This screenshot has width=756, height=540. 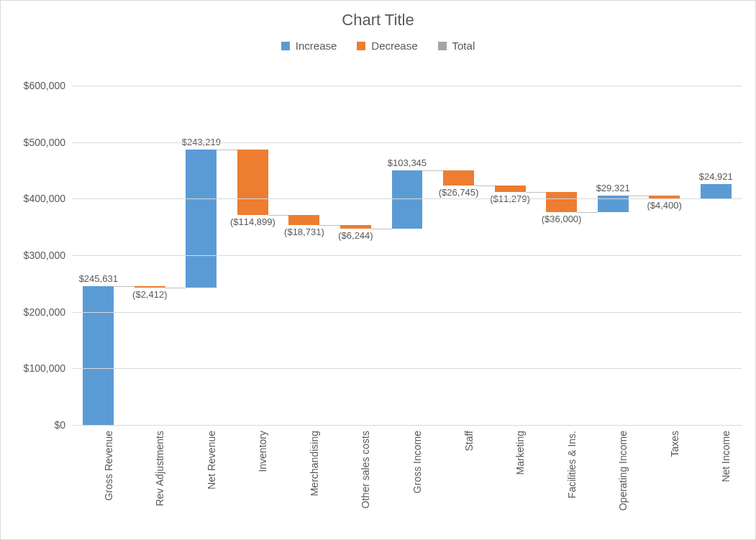 What do you see at coordinates (675, 444) in the screenshot?
I see `x-tick-label: Taxes` at bounding box center [675, 444].